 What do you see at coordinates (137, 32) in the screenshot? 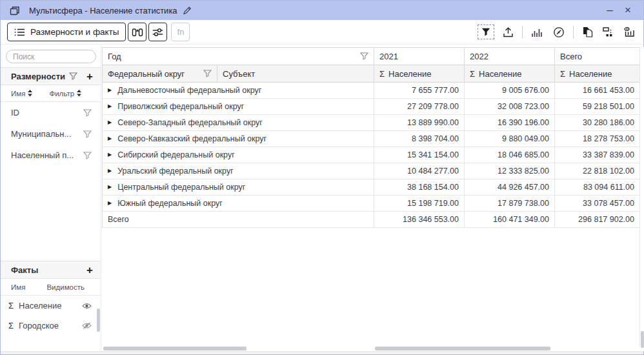
I see `find-button` at bounding box center [137, 32].